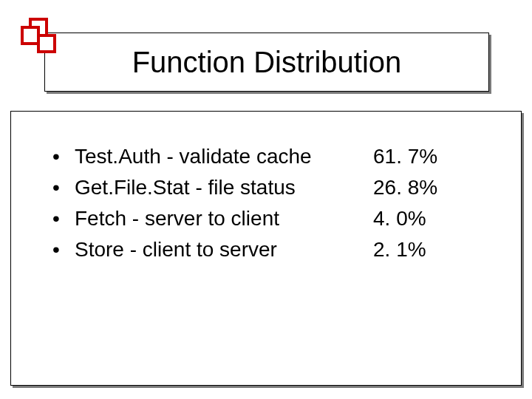 Image resolution: width=532 pixels, height=399 pixels. What do you see at coordinates (267, 62) in the screenshot?
I see `title-container: Function Distribution` at bounding box center [267, 62].